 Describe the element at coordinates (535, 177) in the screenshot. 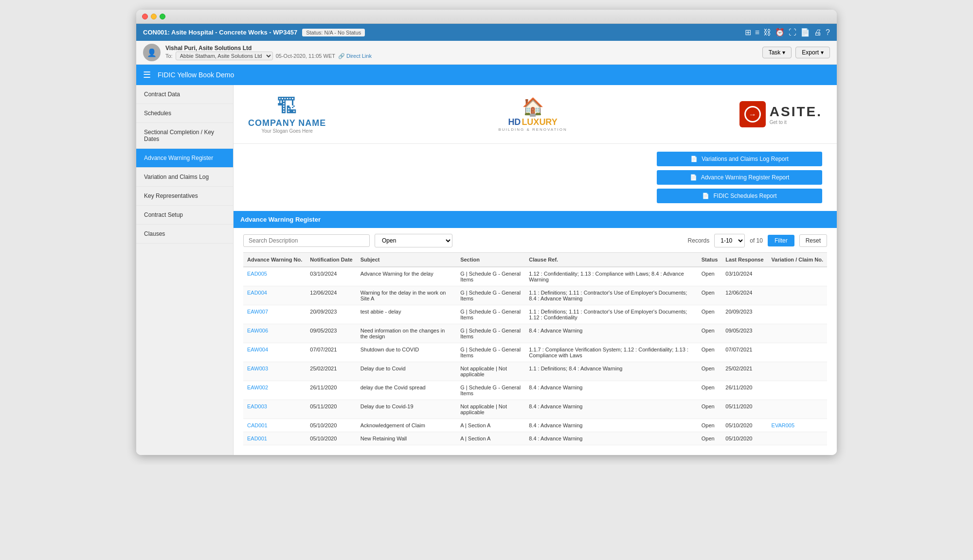

I see `report-buttons: 📄 Variations and Claims Log Report 📄 Adv…` at that location.